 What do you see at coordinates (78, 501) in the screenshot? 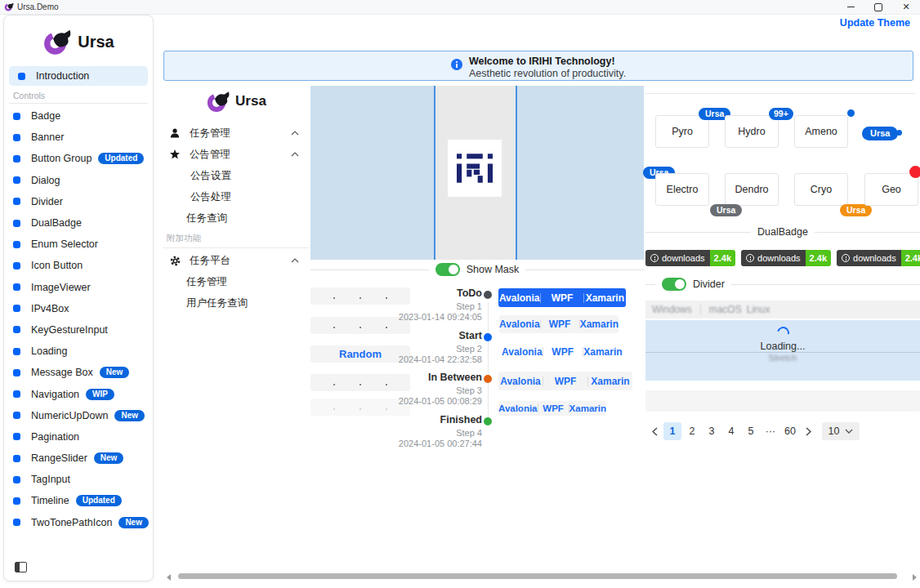
I see `sidebar-item-timeline: TimelineUpdated` at bounding box center [78, 501].